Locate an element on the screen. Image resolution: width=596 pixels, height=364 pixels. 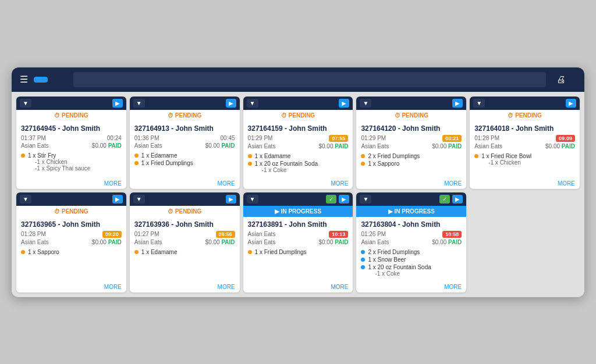
item-modifier: -1 x Coke is located at coordinates (399, 273).